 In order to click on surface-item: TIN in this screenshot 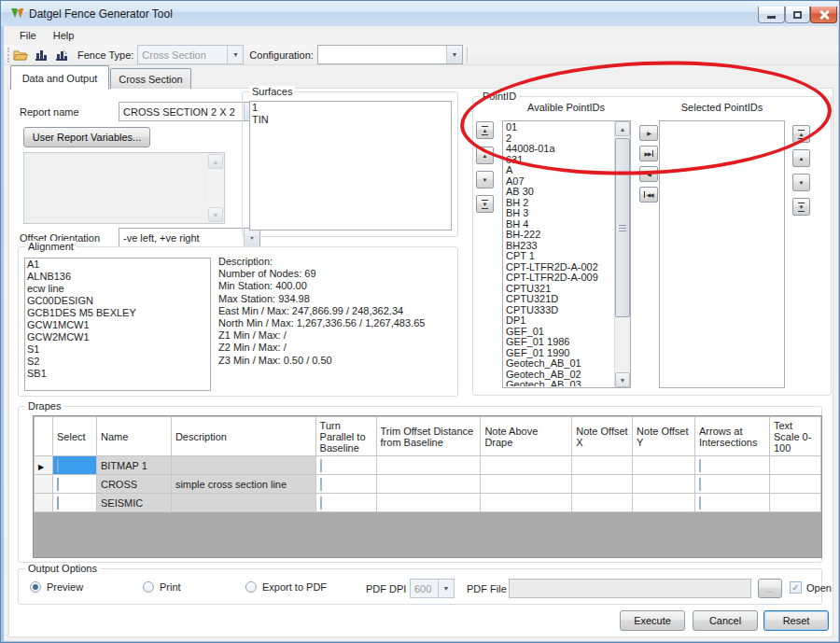, I will do `click(351, 119)`.